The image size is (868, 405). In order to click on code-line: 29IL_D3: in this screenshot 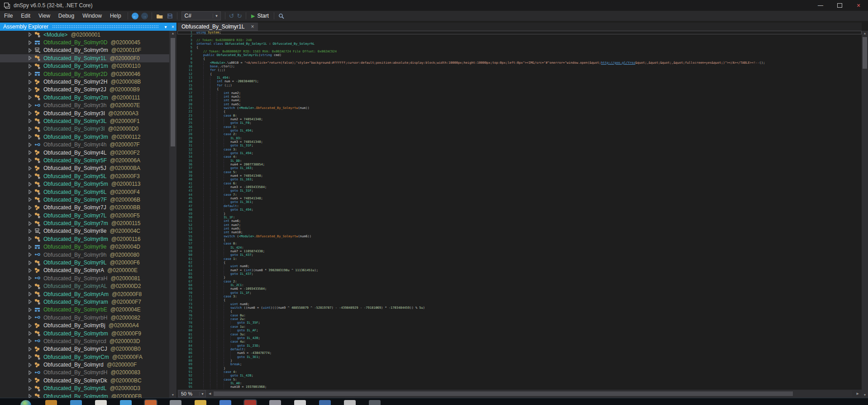, I will do `click(520, 138)`.